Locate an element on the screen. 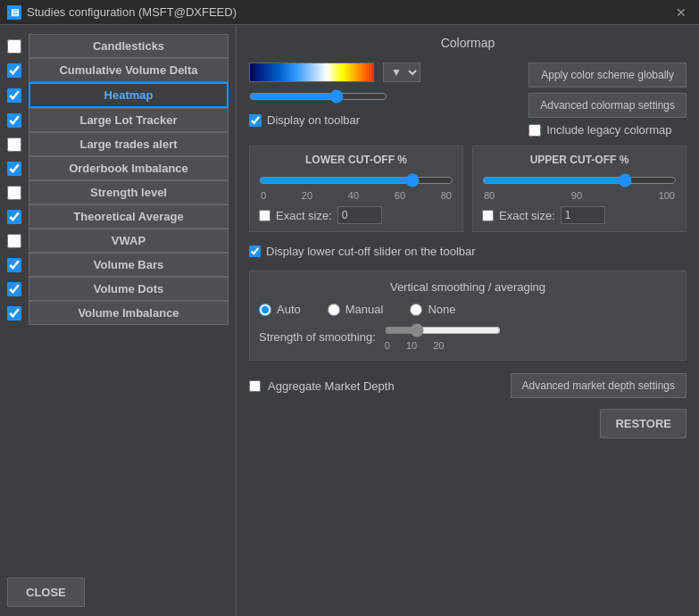 This screenshot has height=616, width=699. study-checkbox-strength-level is located at coordinates (14, 193).